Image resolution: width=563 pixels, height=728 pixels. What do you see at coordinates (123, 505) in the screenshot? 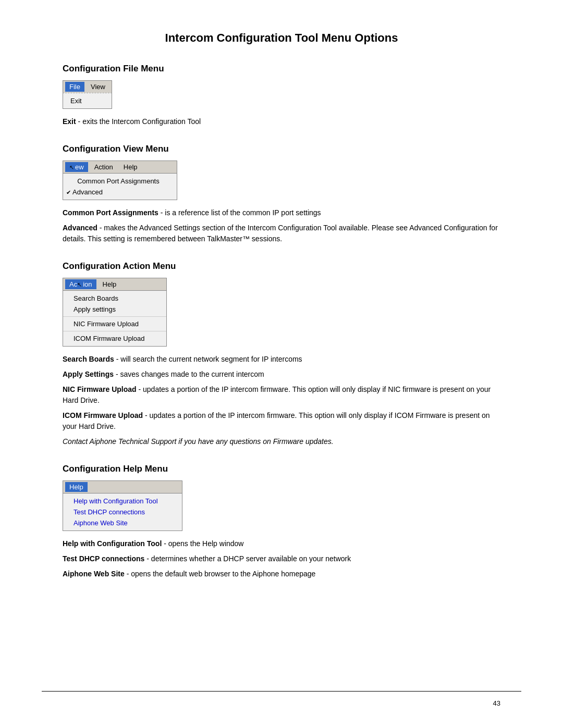
I see `help-menu-mockup: Help Help with Configuration Tool Test D…` at bounding box center [123, 505].